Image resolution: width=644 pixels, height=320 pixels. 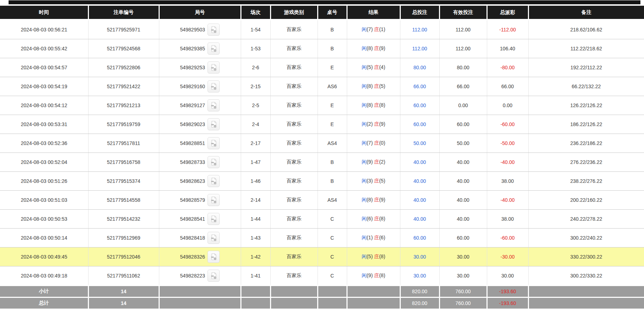 What do you see at coordinates (374, 49) in the screenshot?
I see `cell-result: 闲(8) 庄(9)` at bounding box center [374, 49].